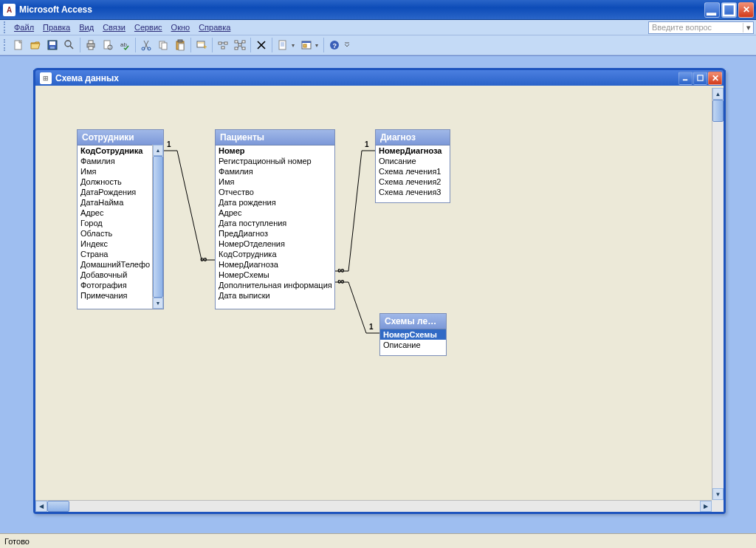 Image resolution: width=756 pixels, height=548 pixels. I want to click on table-header: Диагноз, so click(413, 137).